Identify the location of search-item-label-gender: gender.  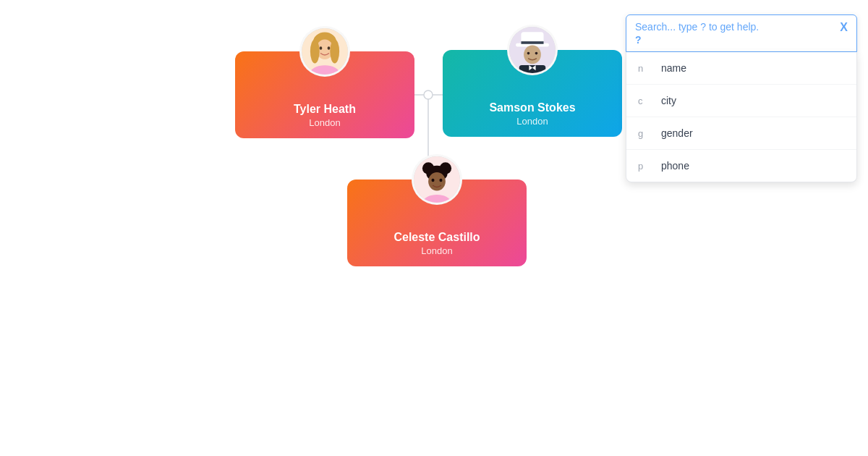
(677, 133).